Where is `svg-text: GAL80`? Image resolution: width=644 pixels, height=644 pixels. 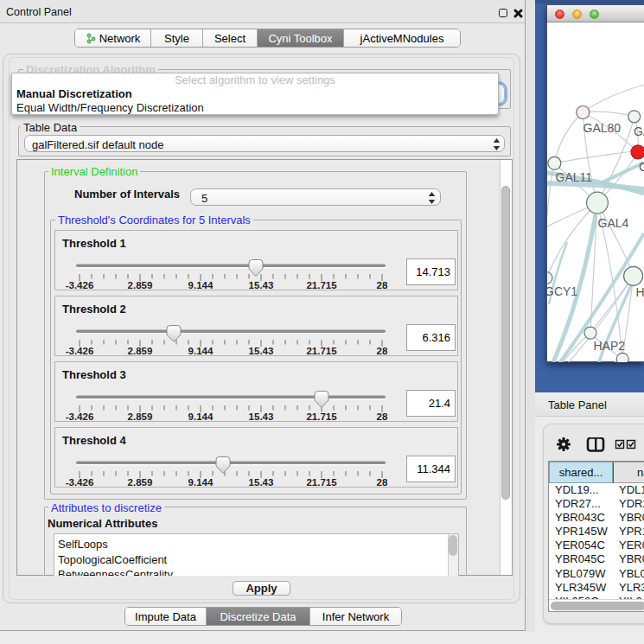
svg-text: GAL80 is located at coordinates (603, 128).